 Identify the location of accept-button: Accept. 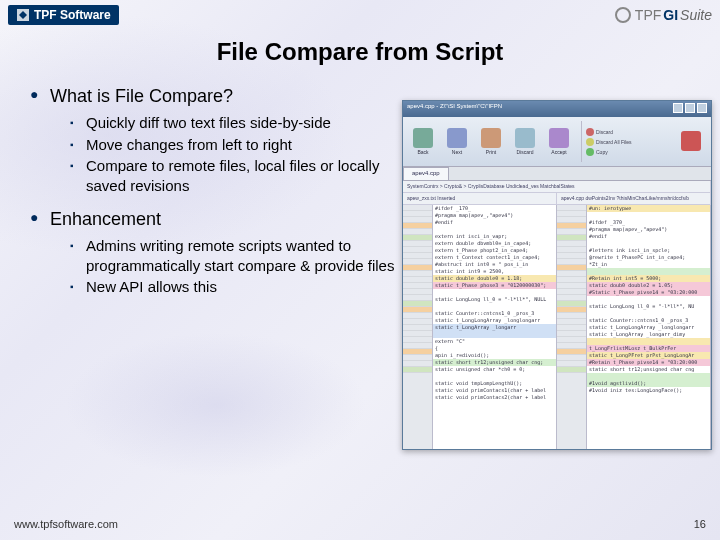
(559, 142).